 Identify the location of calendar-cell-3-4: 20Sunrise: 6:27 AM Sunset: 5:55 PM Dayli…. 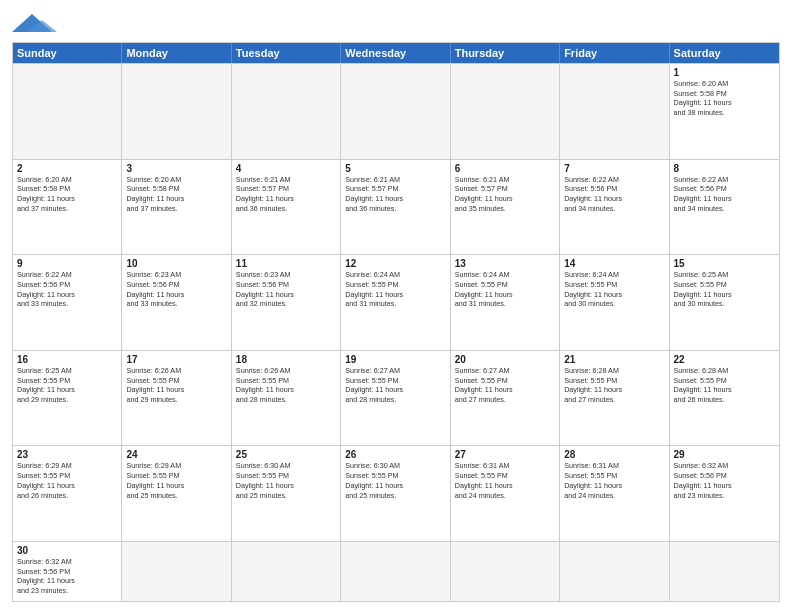
(506, 398).